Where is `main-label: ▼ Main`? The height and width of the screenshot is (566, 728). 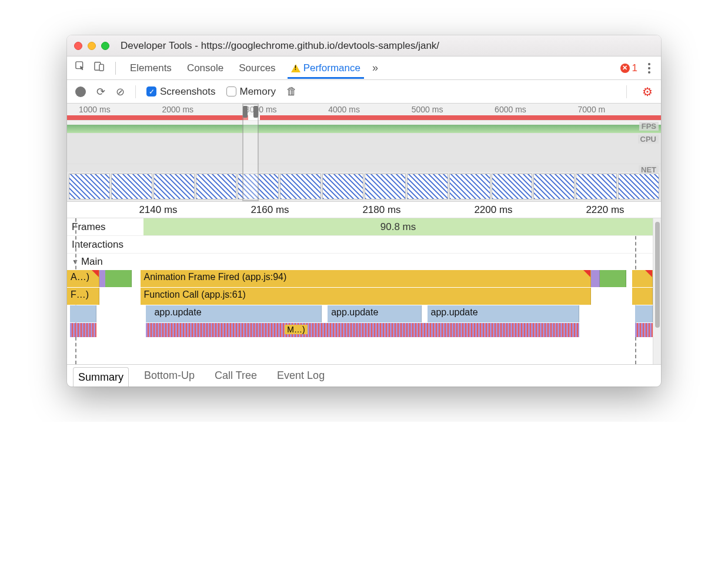 main-label: ▼ Main is located at coordinates (105, 262).